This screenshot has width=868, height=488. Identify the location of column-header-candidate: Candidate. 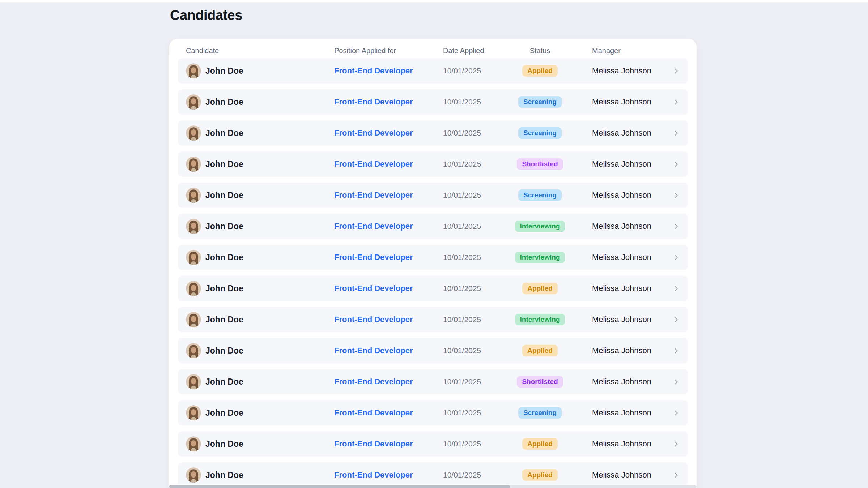
(260, 51).